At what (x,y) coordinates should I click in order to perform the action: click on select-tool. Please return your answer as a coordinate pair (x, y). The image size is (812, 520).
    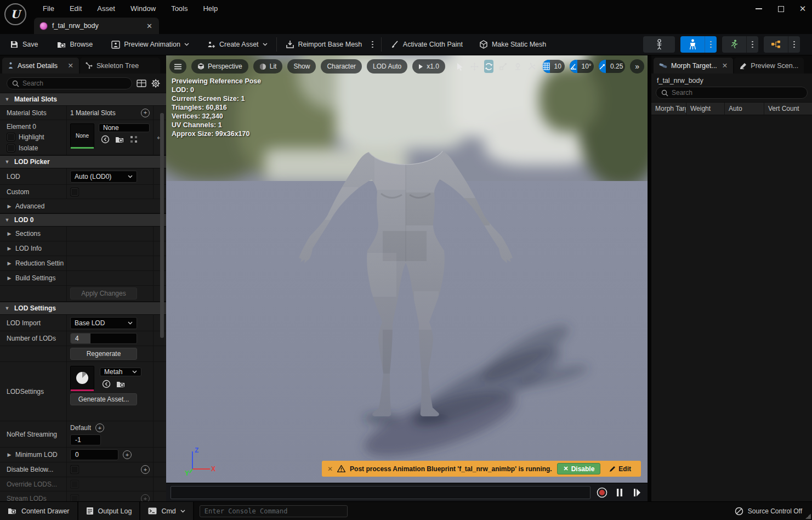
    Looking at the image, I should click on (459, 66).